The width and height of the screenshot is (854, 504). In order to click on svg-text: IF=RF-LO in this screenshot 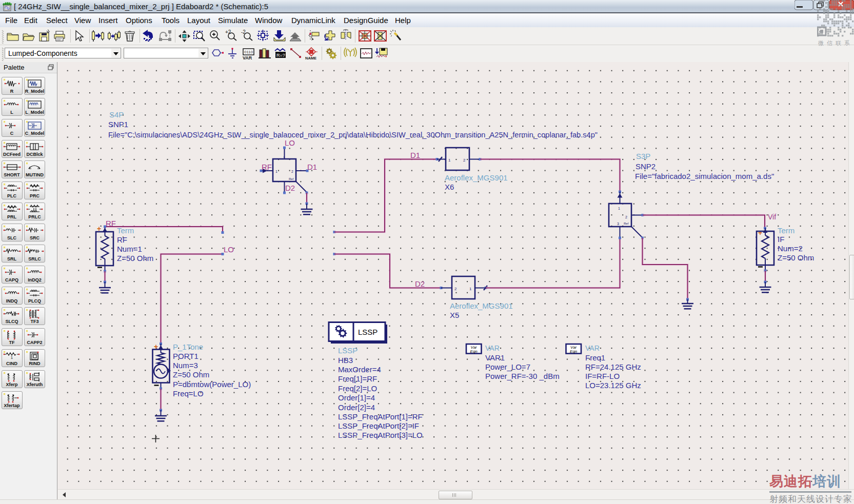, I will do `click(602, 376)`.